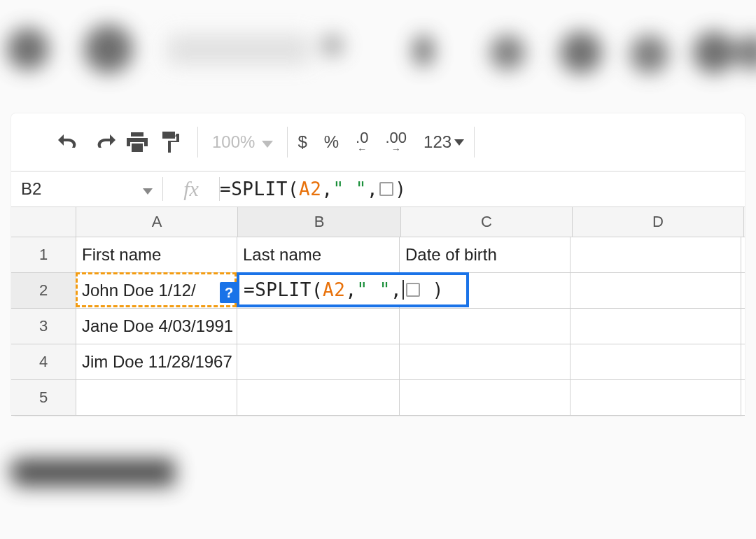 Image resolution: width=756 pixels, height=539 pixels. I want to click on row-header-4: 4, so click(43, 362).